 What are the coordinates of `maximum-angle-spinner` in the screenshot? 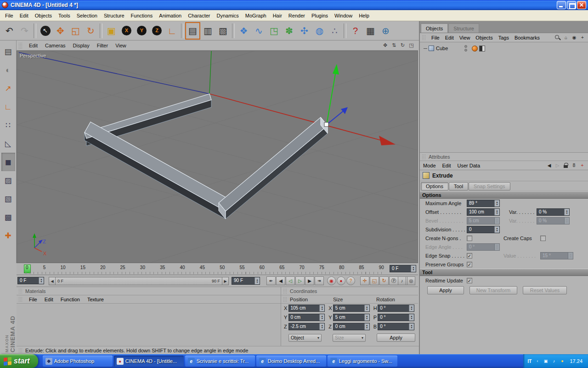 It's located at (497, 203).